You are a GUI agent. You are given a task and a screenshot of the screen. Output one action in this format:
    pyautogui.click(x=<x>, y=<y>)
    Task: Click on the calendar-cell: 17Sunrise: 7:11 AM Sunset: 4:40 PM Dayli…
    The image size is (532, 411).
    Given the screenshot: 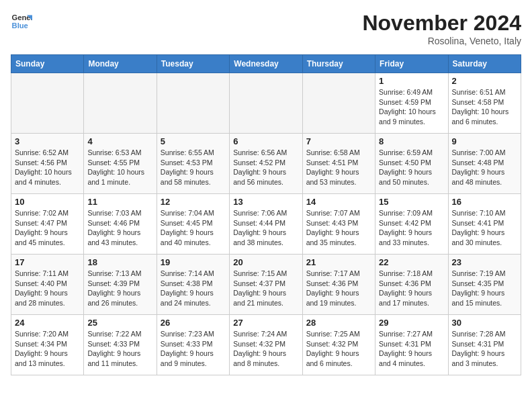 What is the action you would take?
    pyautogui.click(x=48, y=285)
    